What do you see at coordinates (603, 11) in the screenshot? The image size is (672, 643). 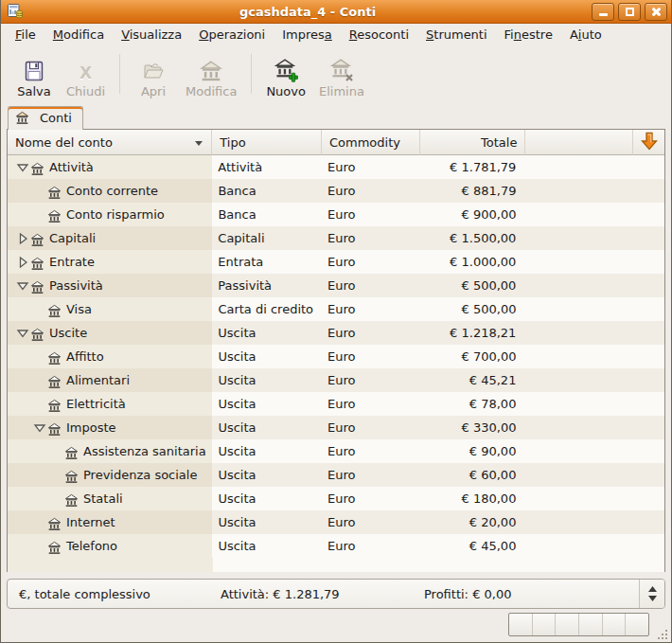 I see `minimize-button` at bounding box center [603, 11].